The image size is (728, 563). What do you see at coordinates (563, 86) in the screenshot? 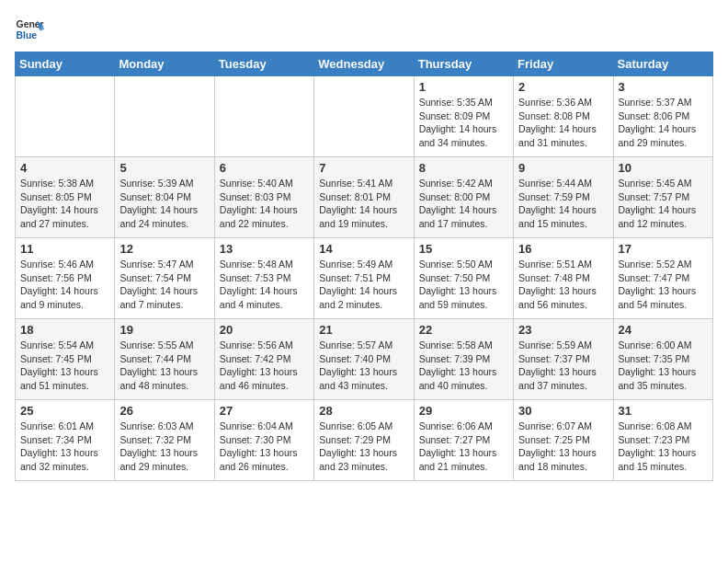
I see `day-number: 2` at bounding box center [563, 86].